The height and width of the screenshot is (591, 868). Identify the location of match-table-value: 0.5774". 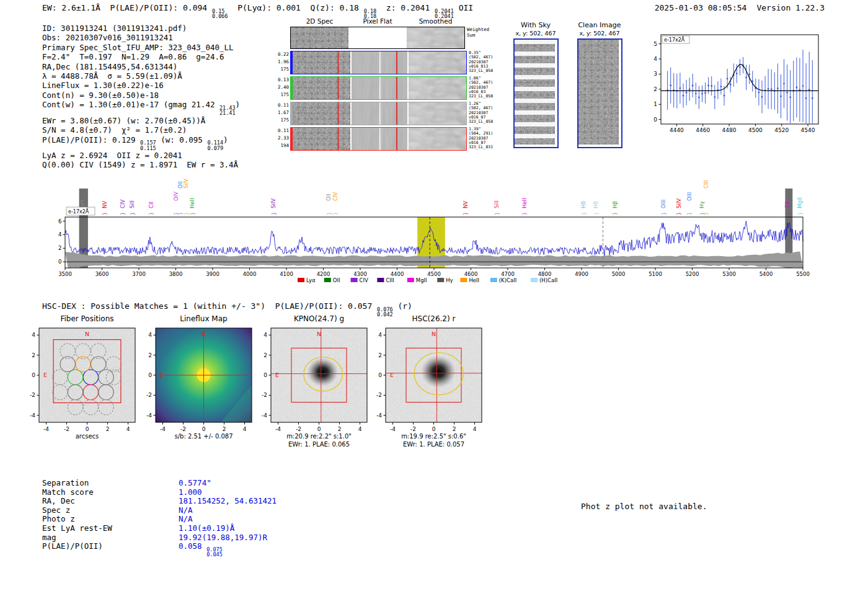
(195, 484).